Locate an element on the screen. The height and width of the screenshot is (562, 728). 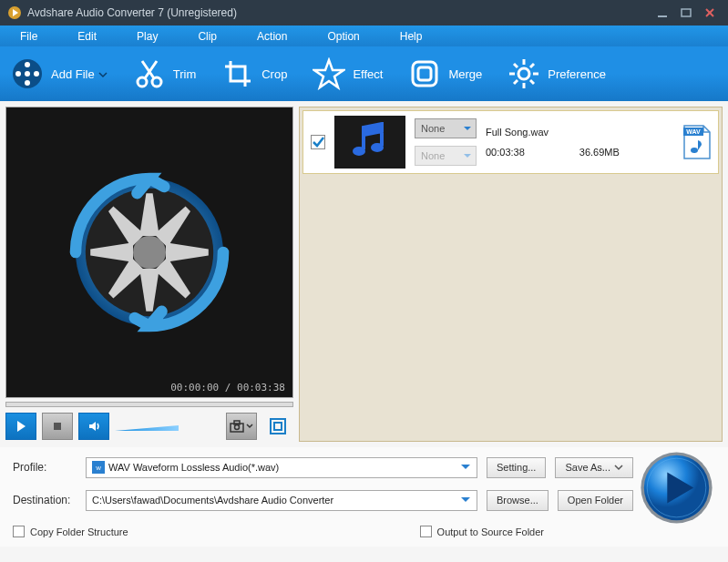
output-source-checkbox is located at coordinates (426, 532).